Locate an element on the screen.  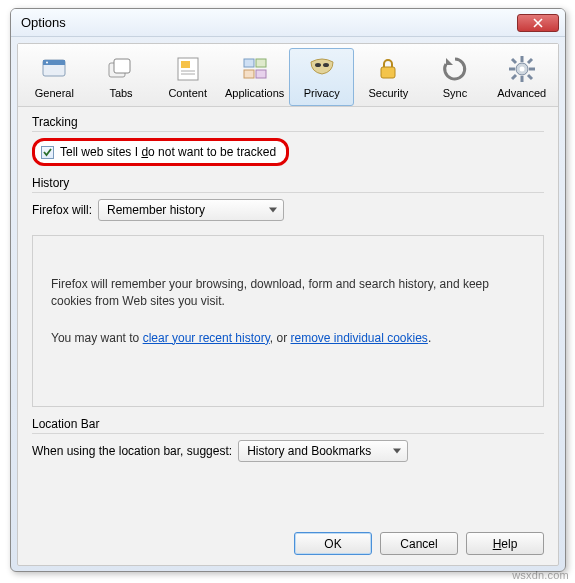
tab-label: Security is located at coordinates (388, 93).